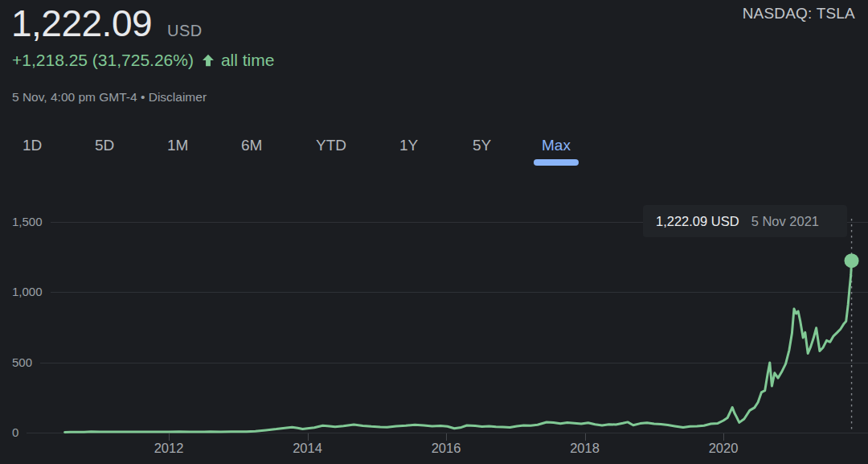  I want to click on x-axis-label: 2018, so click(585, 449).